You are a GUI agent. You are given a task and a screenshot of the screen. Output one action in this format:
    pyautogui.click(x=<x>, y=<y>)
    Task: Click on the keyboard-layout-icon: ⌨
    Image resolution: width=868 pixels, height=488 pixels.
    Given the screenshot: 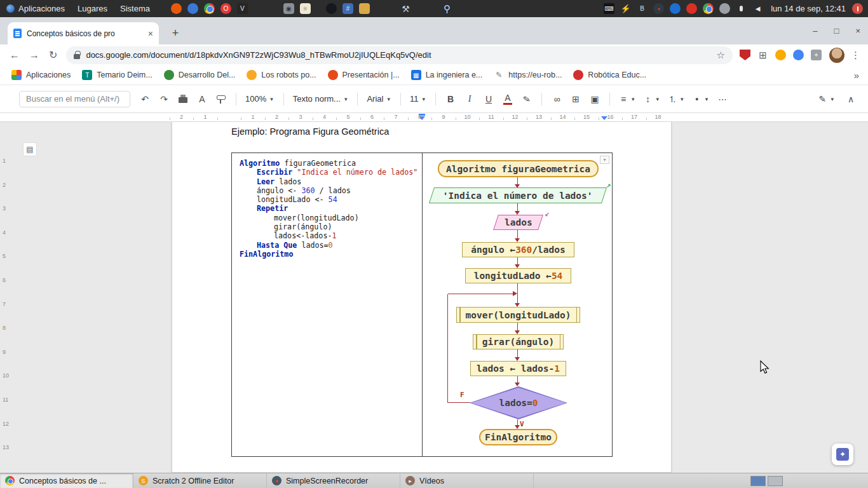 What is the action you would take?
    pyautogui.click(x=609, y=9)
    